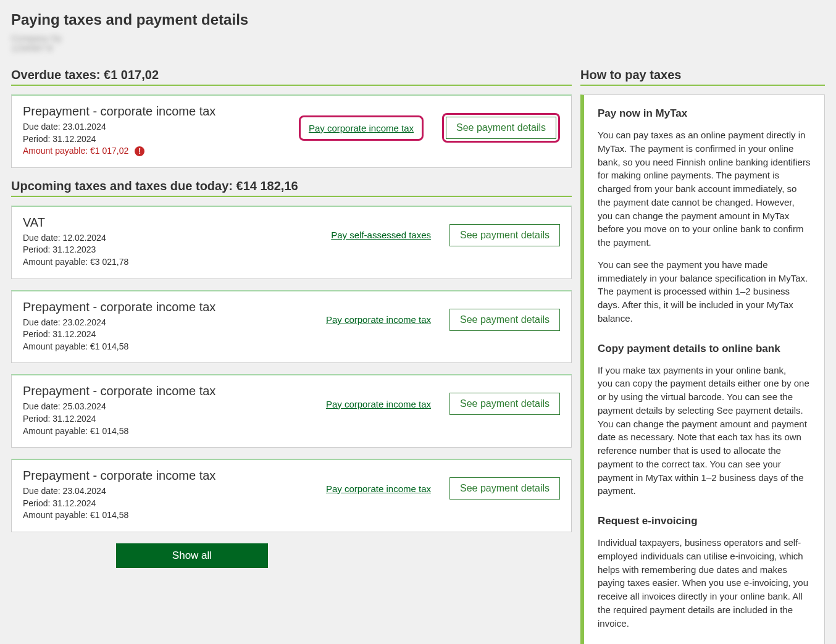 Image resolution: width=836 pixels, height=644 pixels. I want to click on info-paragraph: Individual taxpayers, business operators…, so click(704, 583).